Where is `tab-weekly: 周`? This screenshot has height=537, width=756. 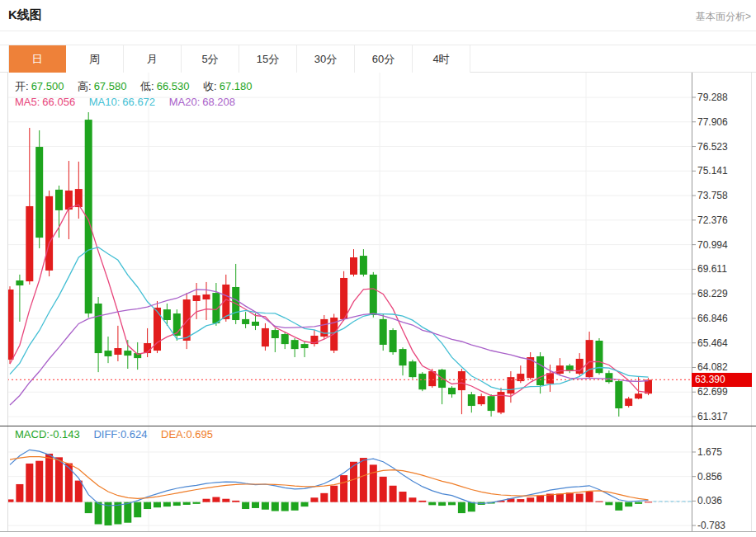
tab-weekly: 周 is located at coordinates (95, 59).